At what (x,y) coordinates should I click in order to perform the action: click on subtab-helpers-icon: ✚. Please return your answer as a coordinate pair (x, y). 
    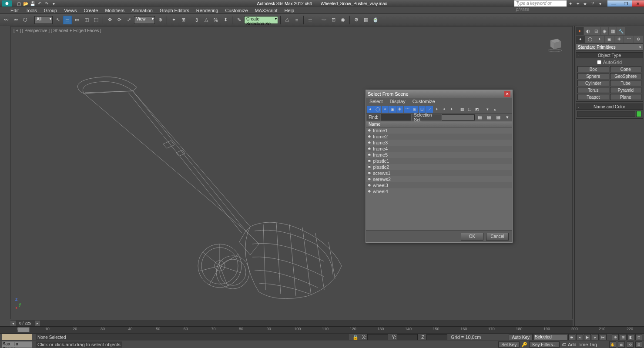
    Looking at the image, I should click on (619, 39).